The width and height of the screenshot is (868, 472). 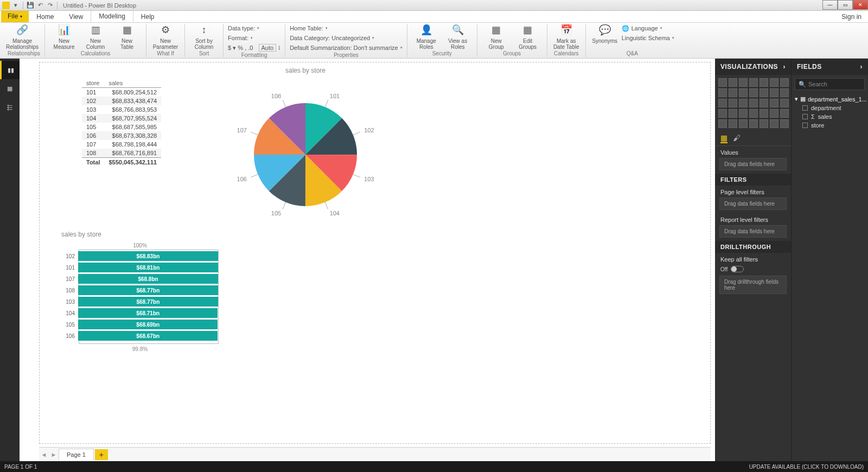 What do you see at coordinates (830, 67) in the screenshot?
I see `fields-header: FIELDS›` at bounding box center [830, 67].